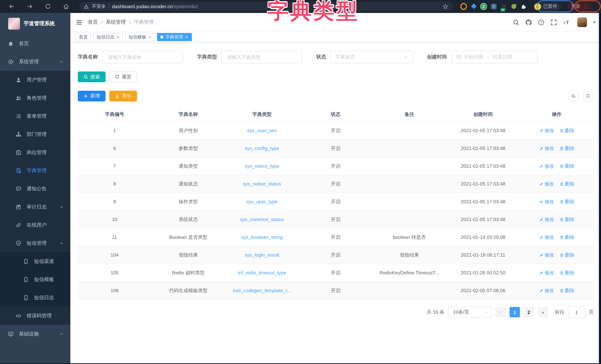 The height and width of the screenshot is (364, 601). What do you see at coordinates (262, 290) in the screenshot?
I see `dict-type-link: tool_codegen_template_t...` at bounding box center [262, 290].